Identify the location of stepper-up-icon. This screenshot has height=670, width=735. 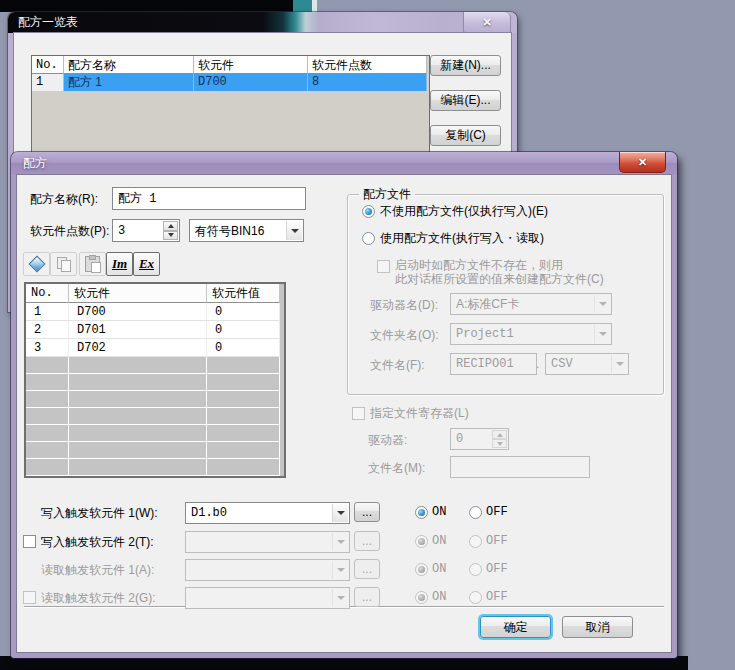
(170, 226).